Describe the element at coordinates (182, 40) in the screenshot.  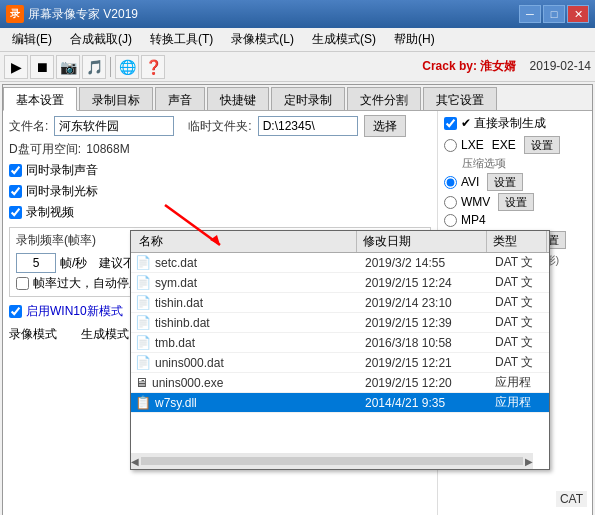
I see `menu-convert: 转换工具(T)` at that location.